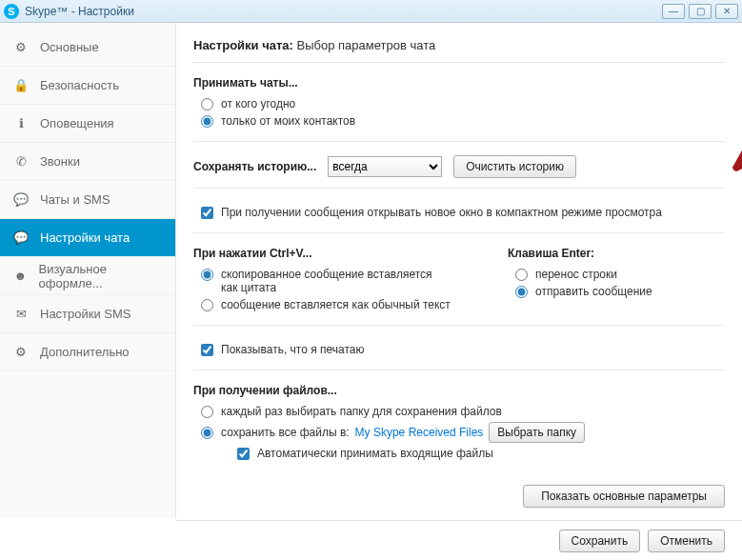  What do you see at coordinates (70, 48) in the screenshot?
I see `sidebar-item-label: Основные` at bounding box center [70, 48].